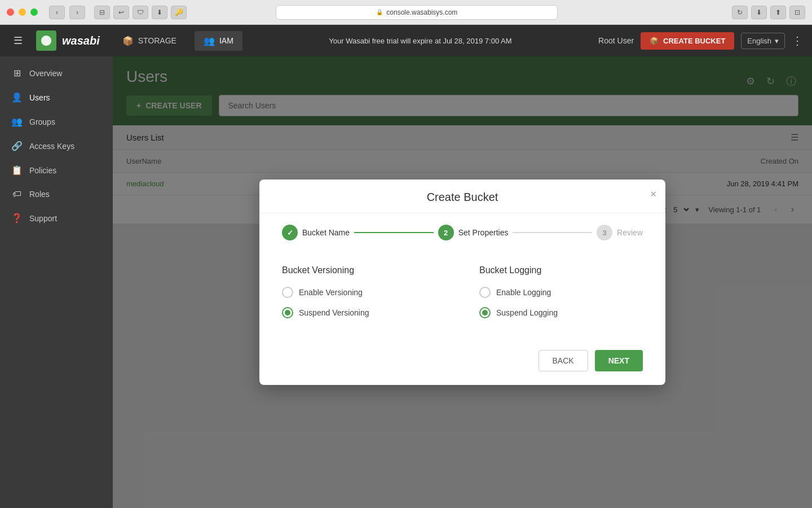 The height and width of the screenshot is (508, 812). Describe the element at coordinates (56, 146) in the screenshot. I see `sidebar-item-access-keys: 🔗 Access Keys` at that location.